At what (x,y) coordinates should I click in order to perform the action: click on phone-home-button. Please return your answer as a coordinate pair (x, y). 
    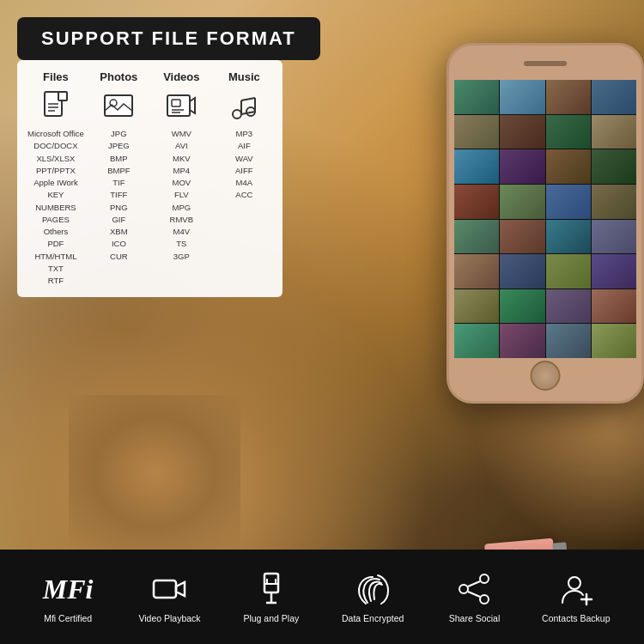
    Looking at the image, I should click on (546, 376).